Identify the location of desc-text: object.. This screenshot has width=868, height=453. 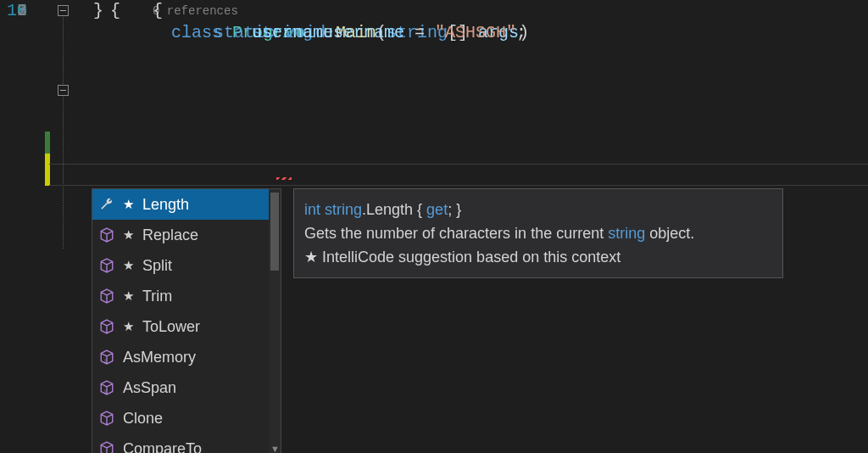
(670, 233).